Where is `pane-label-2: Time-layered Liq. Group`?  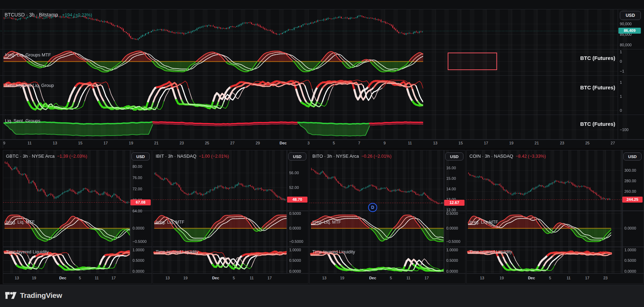
pane-label-2: Time-layered Liq. Group is located at coordinates (29, 86).